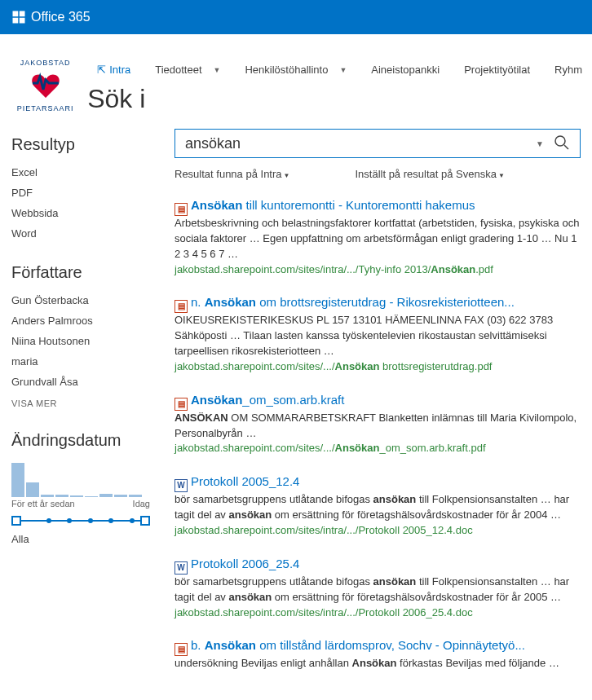 Image resolution: width=592 pixels, height=700 pixels. I want to click on nav-item-projektityötilat: Projektityötilat, so click(497, 70).